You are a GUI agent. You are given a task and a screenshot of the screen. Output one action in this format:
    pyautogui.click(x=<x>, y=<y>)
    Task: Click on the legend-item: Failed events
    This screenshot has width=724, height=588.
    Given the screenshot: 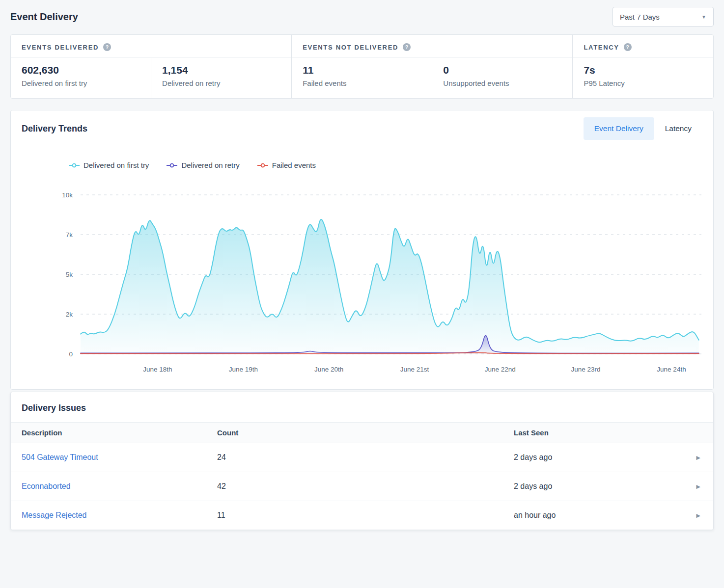 What is the action you would take?
    pyautogui.click(x=287, y=165)
    